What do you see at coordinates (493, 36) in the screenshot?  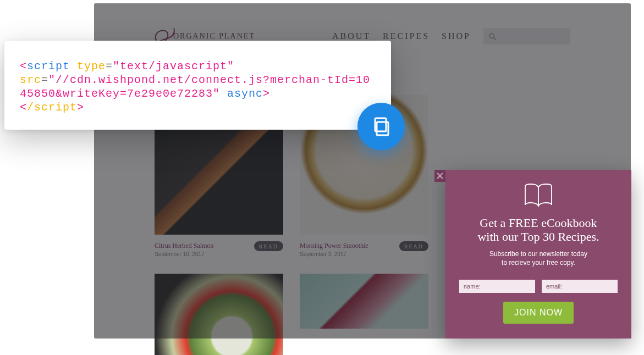 I see `search-icon` at bounding box center [493, 36].